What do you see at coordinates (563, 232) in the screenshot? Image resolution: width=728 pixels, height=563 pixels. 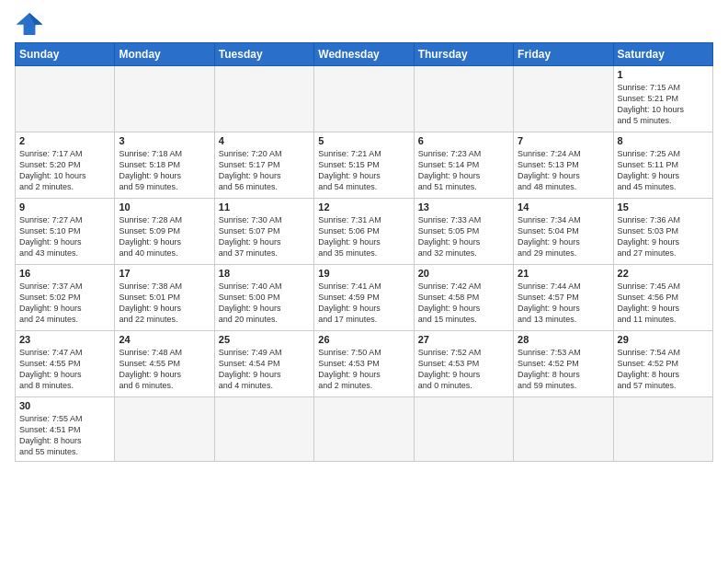 I see `calendar-cell: 14Sunrise: 7:34 AM Sunset: 5:04 PM Dayli…` at bounding box center [563, 232].